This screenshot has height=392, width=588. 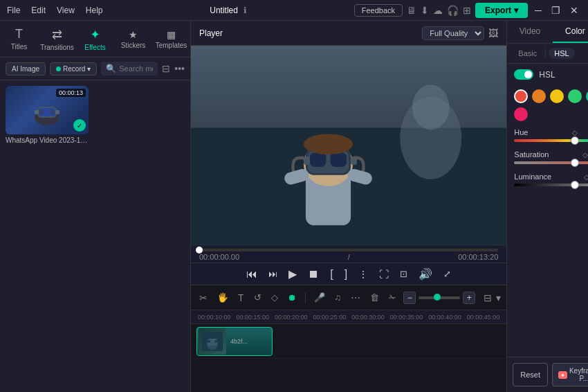 What do you see at coordinates (493, 33) in the screenshot?
I see `image-settings-icon: 🖼` at bounding box center [493, 33].